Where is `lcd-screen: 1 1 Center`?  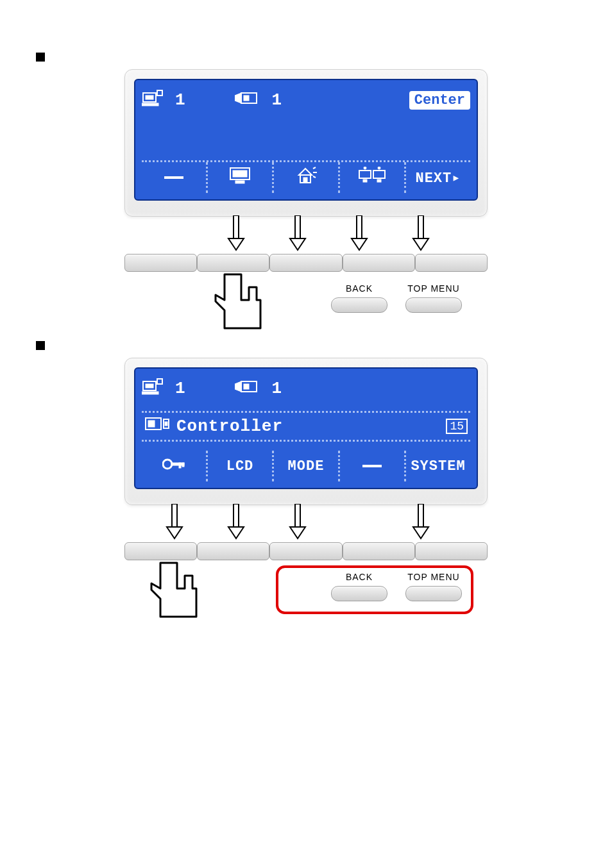 lcd-screen: 1 1 Center is located at coordinates (306, 140).